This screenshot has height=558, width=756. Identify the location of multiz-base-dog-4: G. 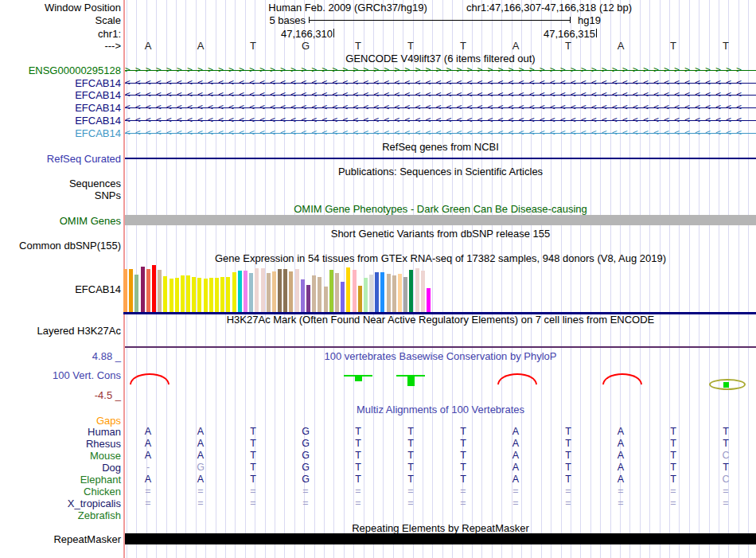
(306, 468).